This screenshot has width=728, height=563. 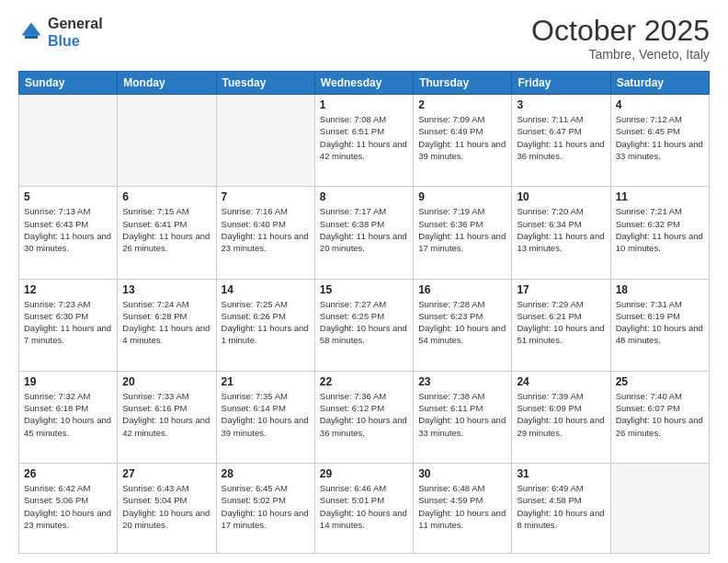 What do you see at coordinates (364, 506) in the screenshot?
I see `day-info: Sunrise: 6:46 AM Sunset: 5:01 PM Dayligh…` at bounding box center [364, 506].